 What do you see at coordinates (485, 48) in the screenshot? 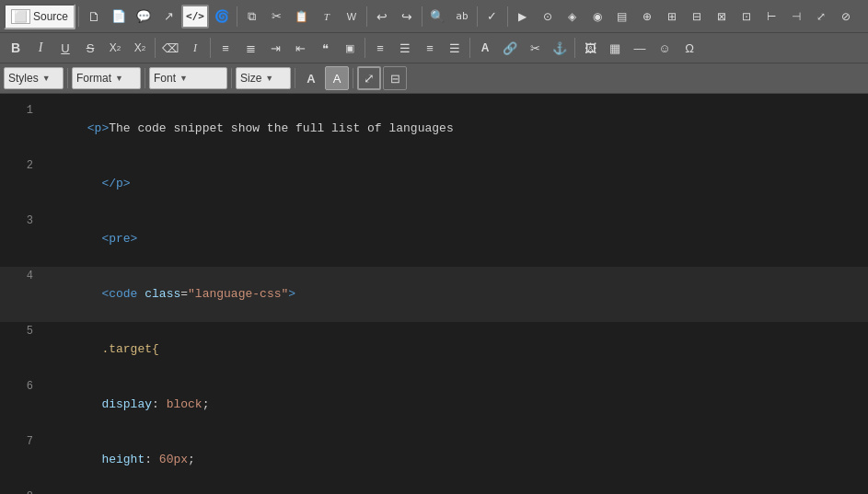
I see `tb-text-style: A` at bounding box center [485, 48].